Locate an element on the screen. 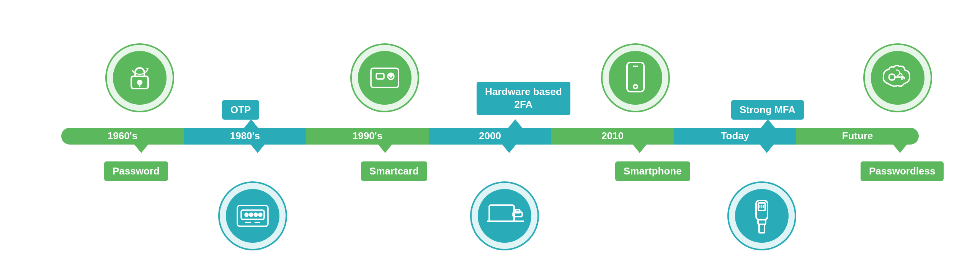 The height and width of the screenshot is (278, 980). arrow-down-1960s is located at coordinates (141, 149).